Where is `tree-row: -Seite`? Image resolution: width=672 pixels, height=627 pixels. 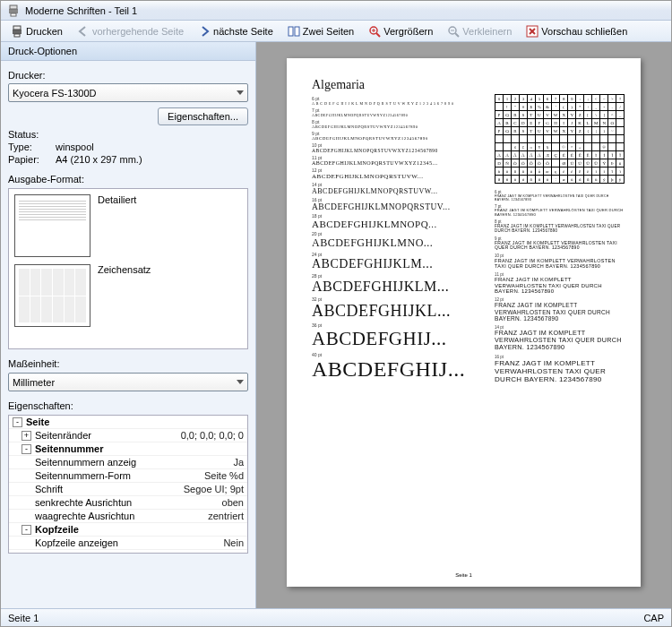
tree-row: -Seite is located at coordinates (128, 423).